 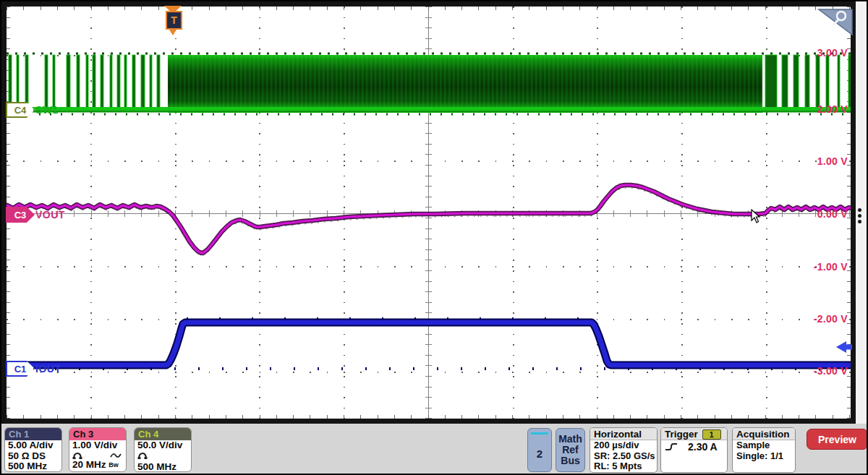 What do you see at coordinates (98, 450) in the screenshot?
I see `channel-badge-ch3: Ch 3 1.00 V/div 20 MHz Bw` at bounding box center [98, 450].